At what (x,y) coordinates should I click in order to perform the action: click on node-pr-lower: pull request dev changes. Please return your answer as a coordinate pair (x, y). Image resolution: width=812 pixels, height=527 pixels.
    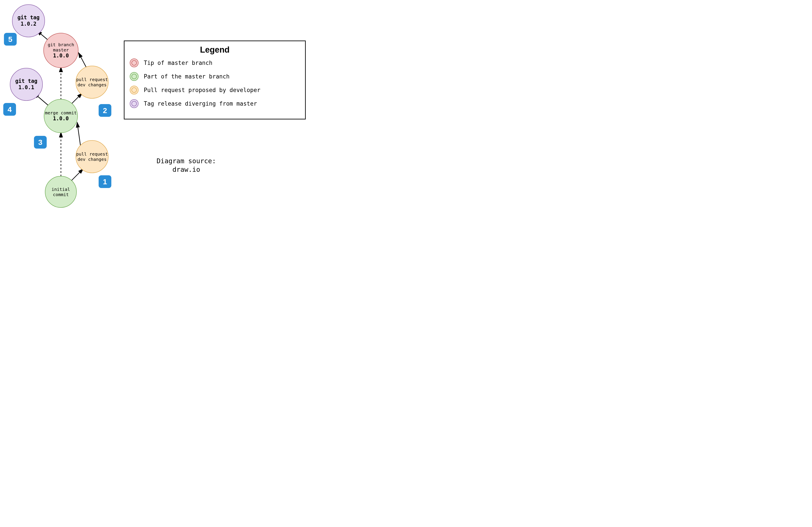
    Looking at the image, I should click on (92, 157).